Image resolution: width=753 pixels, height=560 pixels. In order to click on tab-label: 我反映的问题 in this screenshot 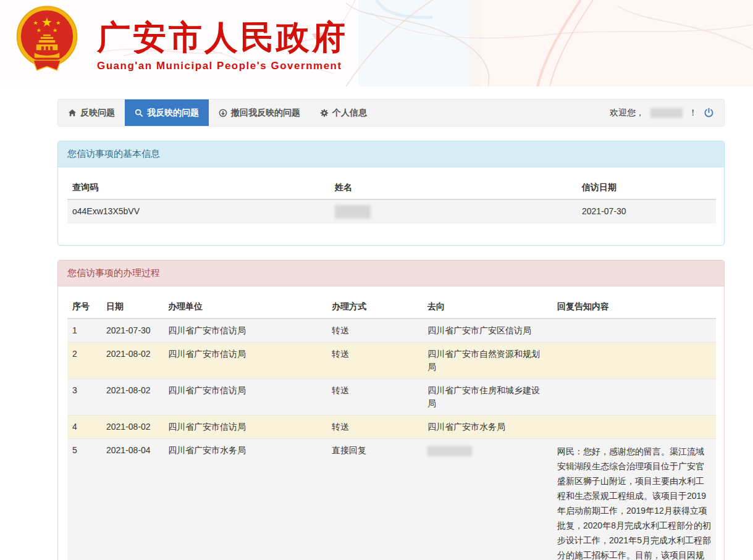, I will do `click(173, 113)`.